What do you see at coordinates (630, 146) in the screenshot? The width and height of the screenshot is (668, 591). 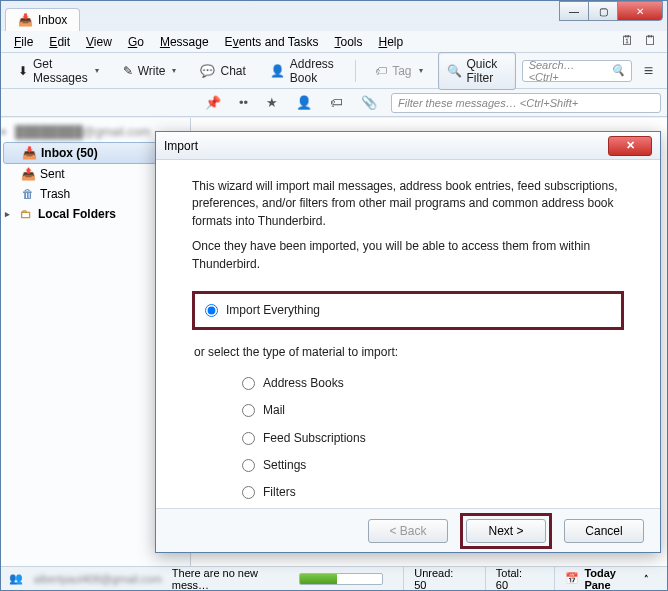 I see `dialog-close-button: ✕` at bounding box center [630, 146].